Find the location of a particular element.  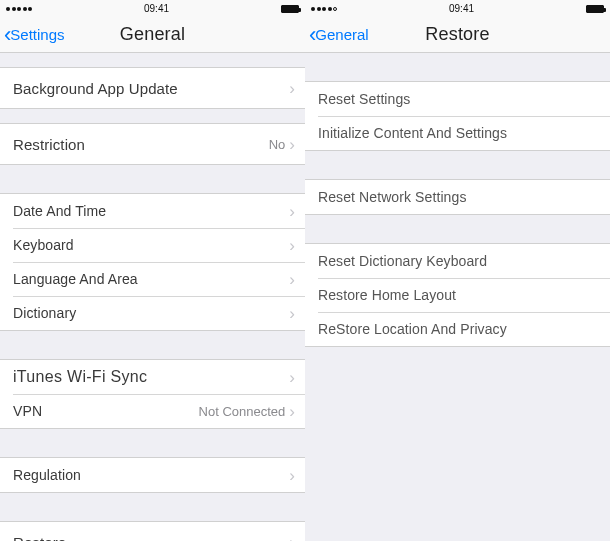

row-vpn: VPN Not Connected › is located at coordinates (152, 411).